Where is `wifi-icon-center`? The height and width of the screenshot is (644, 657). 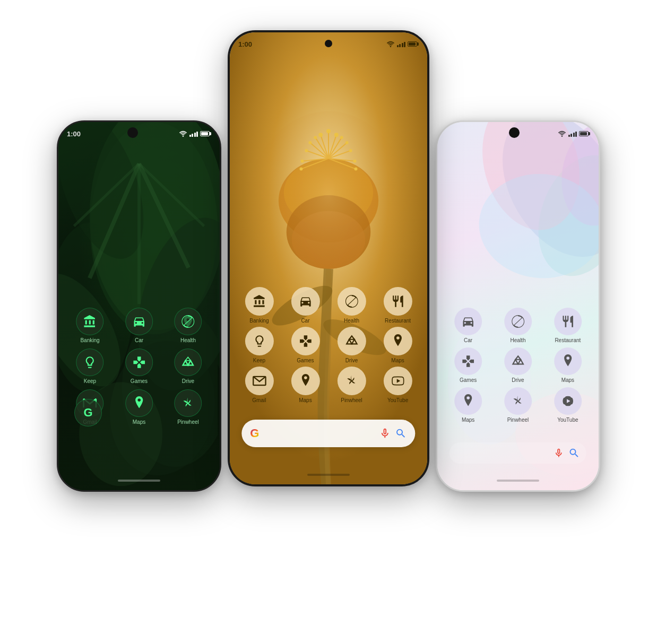 wifi-icon-center is located at coordinates (391, 44).